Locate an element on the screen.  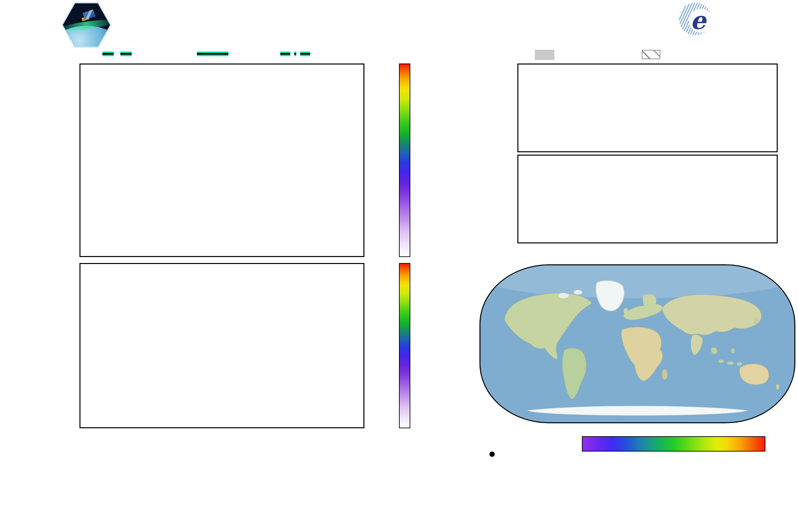
pixel-counts-colorbar is located at coordinates (404, 160).